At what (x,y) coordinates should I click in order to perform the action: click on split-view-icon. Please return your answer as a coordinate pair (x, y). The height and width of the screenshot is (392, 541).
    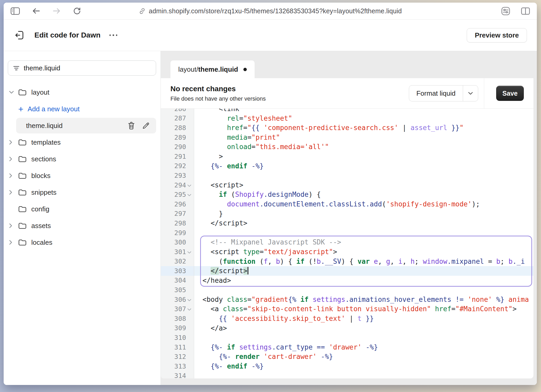
    Looking at the image, I should click on (525, 11).